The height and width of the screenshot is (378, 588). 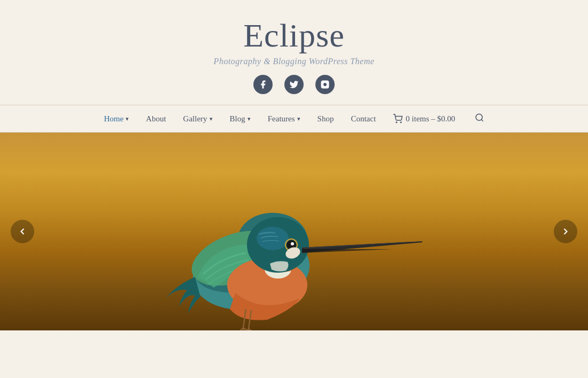 What do you see at coordinates (237, 119) in the screenshot?
I see `nav-blog-label: Blog` at bounding box center [237, 119].